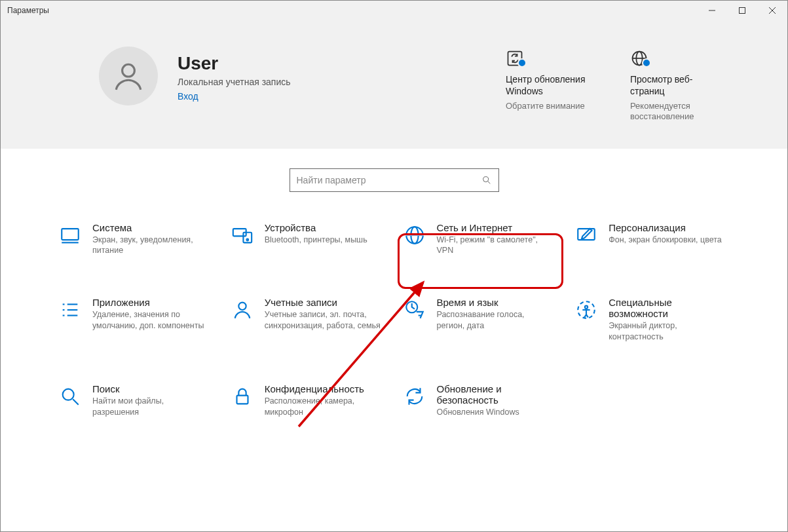  I want to click on cat-title: Конфиденциальность, so click(324, 389).